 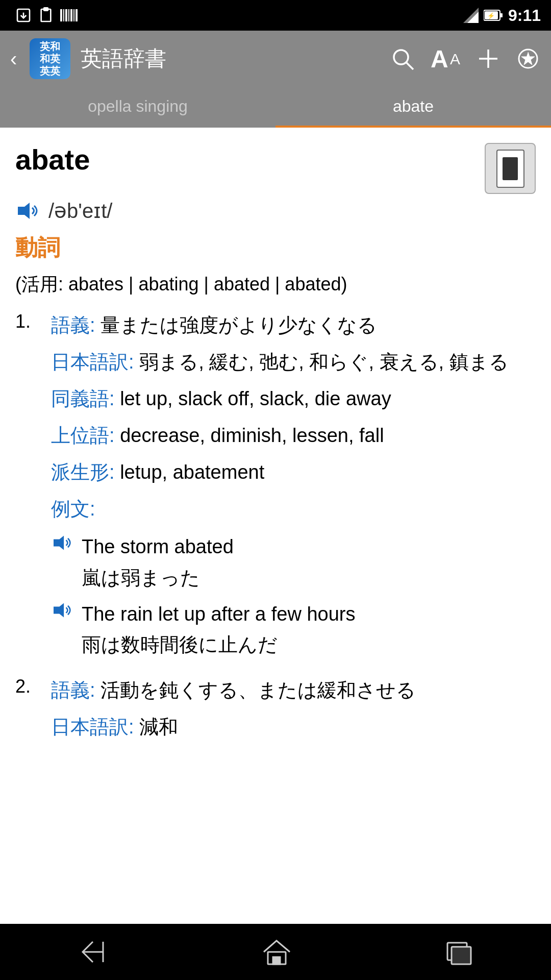 What do you see at coordinates (93, 727) in the screenshot?
I see `def-label-jpn-2: 日本語訳:` at bounding box center [93, 727].